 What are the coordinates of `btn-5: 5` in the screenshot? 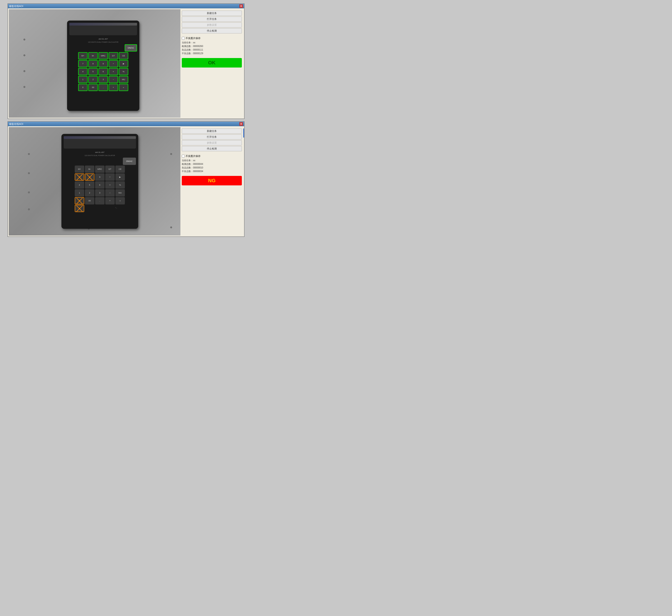 It's located at (93, 72).